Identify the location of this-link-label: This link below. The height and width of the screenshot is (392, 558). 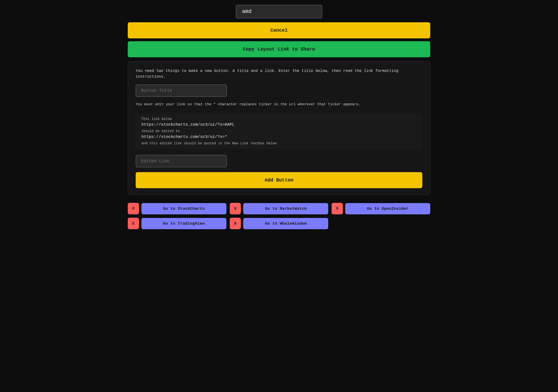
(279, 119).